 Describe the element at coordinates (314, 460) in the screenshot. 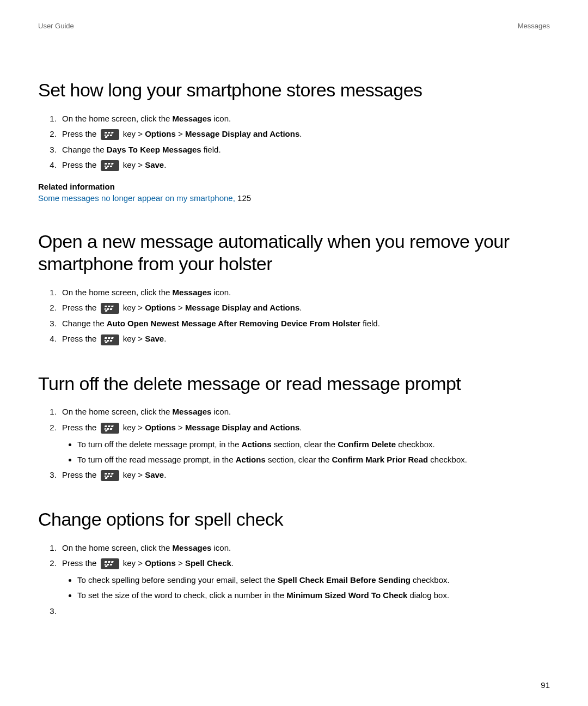

I see `bullet-2: To turn off the read message prompt, in …` at that location.